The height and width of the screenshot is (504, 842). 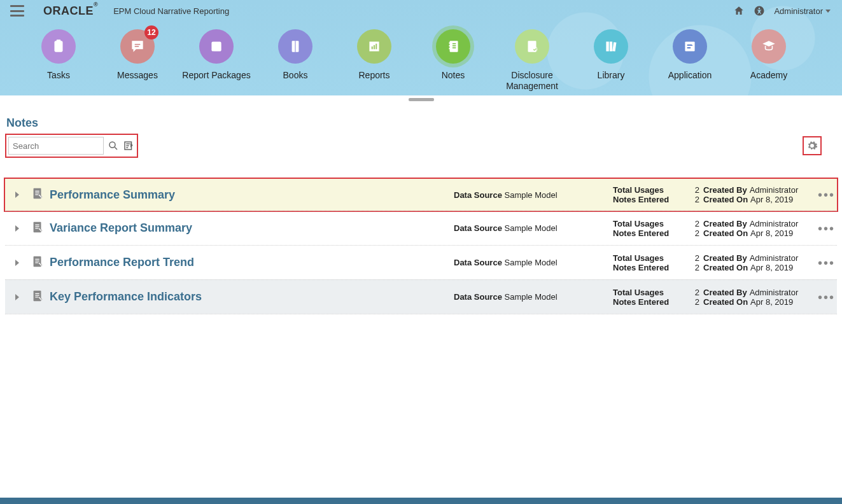 What do you see at coordinates (421, 262) in the screenshot?
I see `note-row: Performance Report TrendData Source Samp…` at bounding box center [421, 262].